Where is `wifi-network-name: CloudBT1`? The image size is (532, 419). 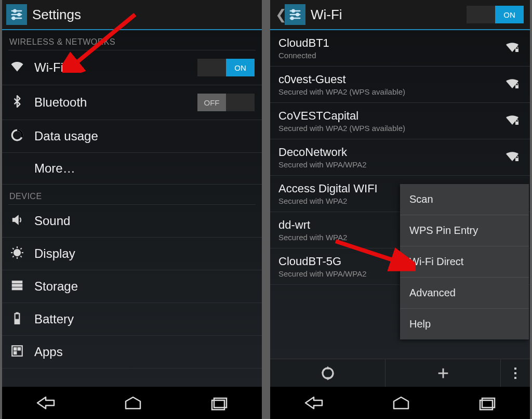 wifi-network-name: CloudBT1 is located at coordinates (388, 43).